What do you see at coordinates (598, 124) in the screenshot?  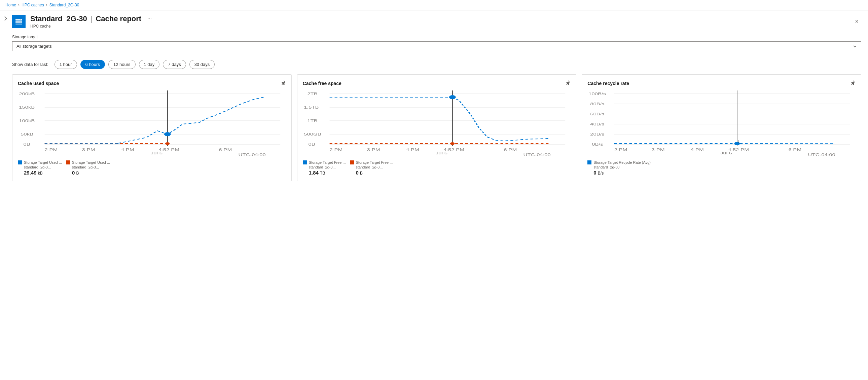 I see `svg-text: 40B/s` at bounding box center [598, 124].